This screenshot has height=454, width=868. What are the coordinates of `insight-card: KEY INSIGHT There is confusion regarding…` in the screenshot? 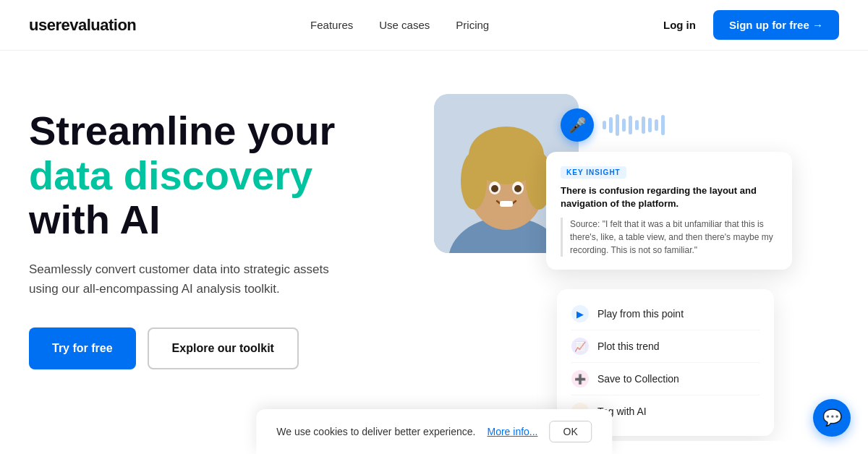 It's located at (669, 211).